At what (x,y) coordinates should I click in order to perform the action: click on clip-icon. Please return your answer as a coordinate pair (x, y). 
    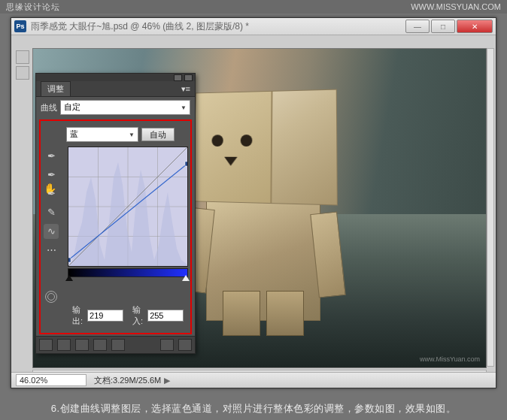
    Looking at the image, I should click on (167, 345).